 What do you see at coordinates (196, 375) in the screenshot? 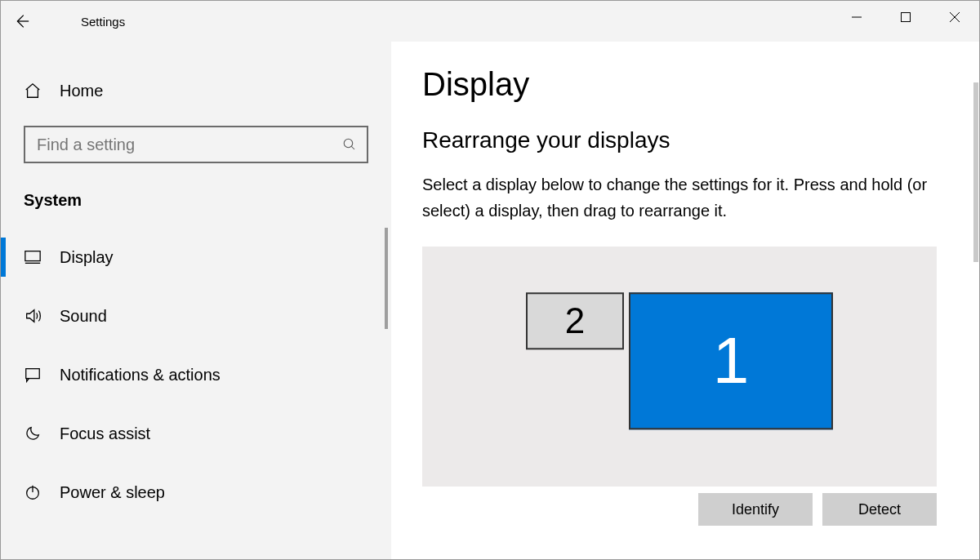
I see `sidebar-item-notifications: Notifications & actions` at bounding box center [196, 375].